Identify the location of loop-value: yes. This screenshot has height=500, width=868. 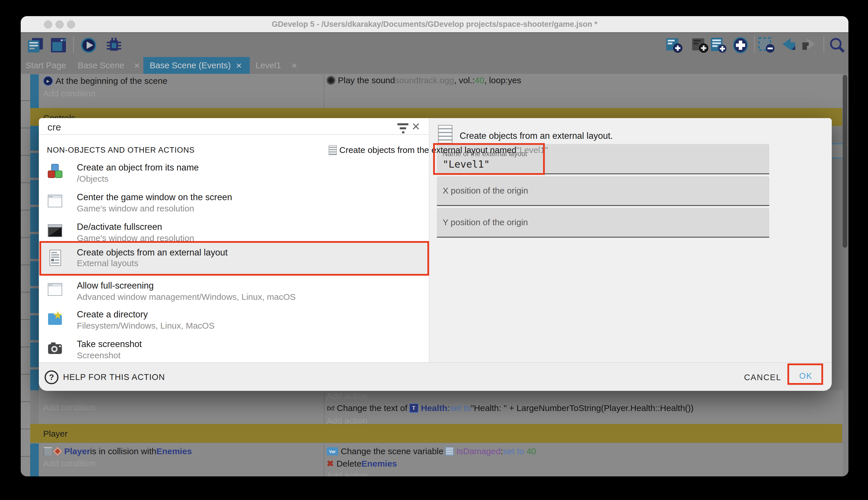
(515, 80).